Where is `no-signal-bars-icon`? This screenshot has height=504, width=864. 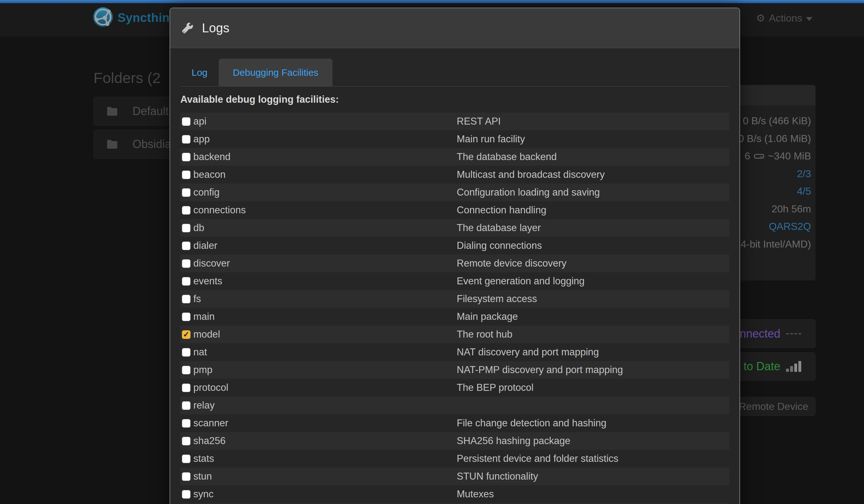 no-signal-bars-icon is located at coordinates (794, 334).